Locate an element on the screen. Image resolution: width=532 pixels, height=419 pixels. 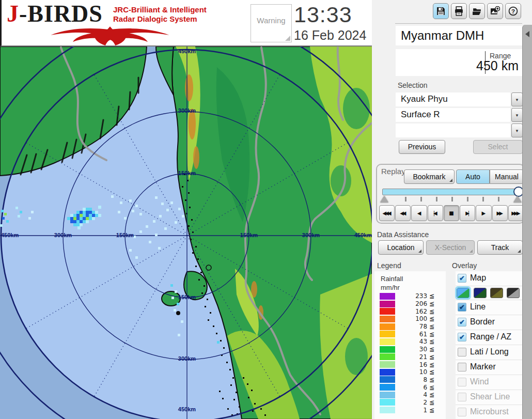
overlay-row-range-az: ✔Range / AZ is located at coordinates (490, 338).